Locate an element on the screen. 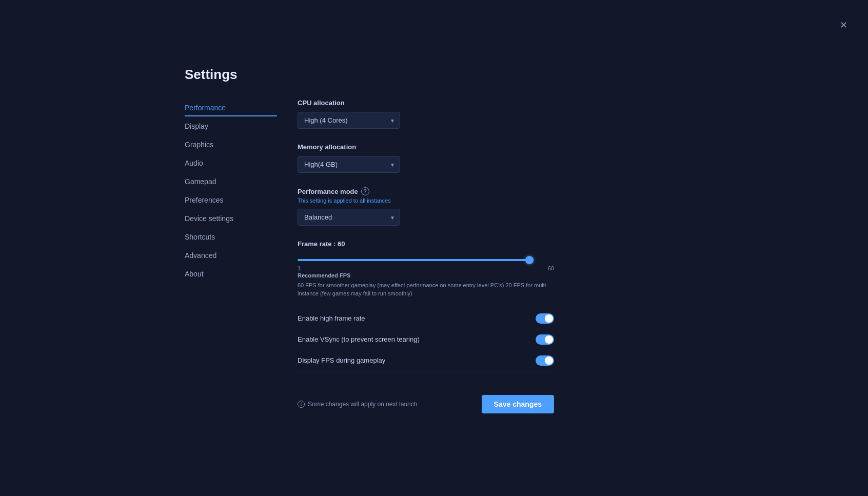  performance-mode-select-wrapper: Power savingBalancedHigh performance ▼ is located at coordinates (349, 217).